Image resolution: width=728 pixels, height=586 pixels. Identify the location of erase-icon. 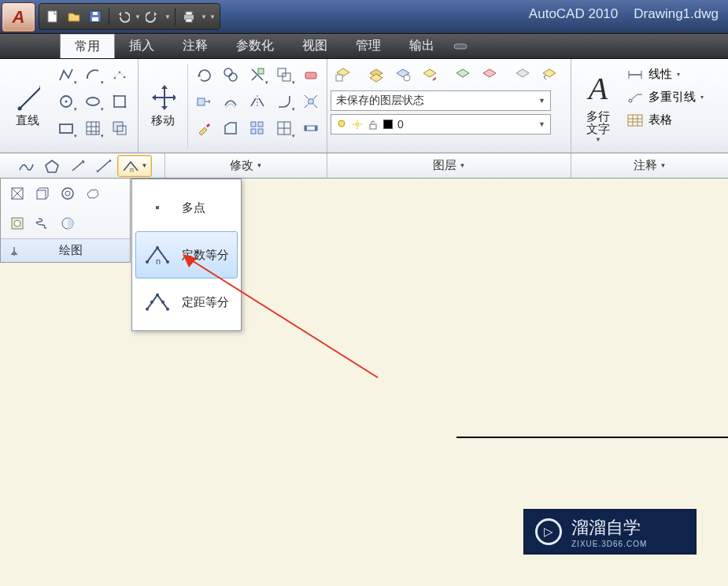
(311, 75).